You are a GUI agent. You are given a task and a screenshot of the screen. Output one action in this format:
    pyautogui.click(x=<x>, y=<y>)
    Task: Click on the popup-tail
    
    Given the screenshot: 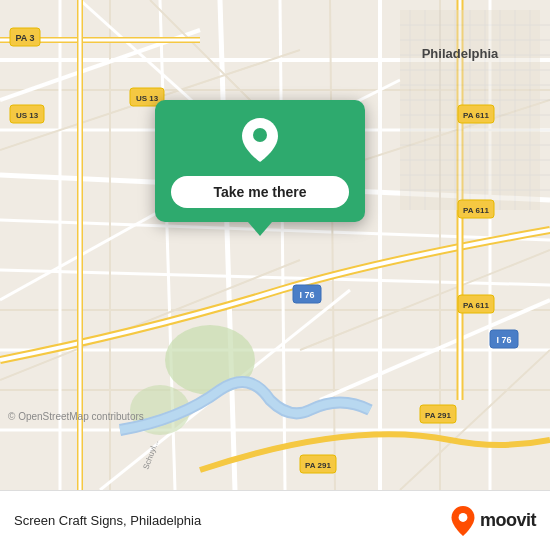 What is the action you would take?
    pyautogui.click(x=260, y=229)
    